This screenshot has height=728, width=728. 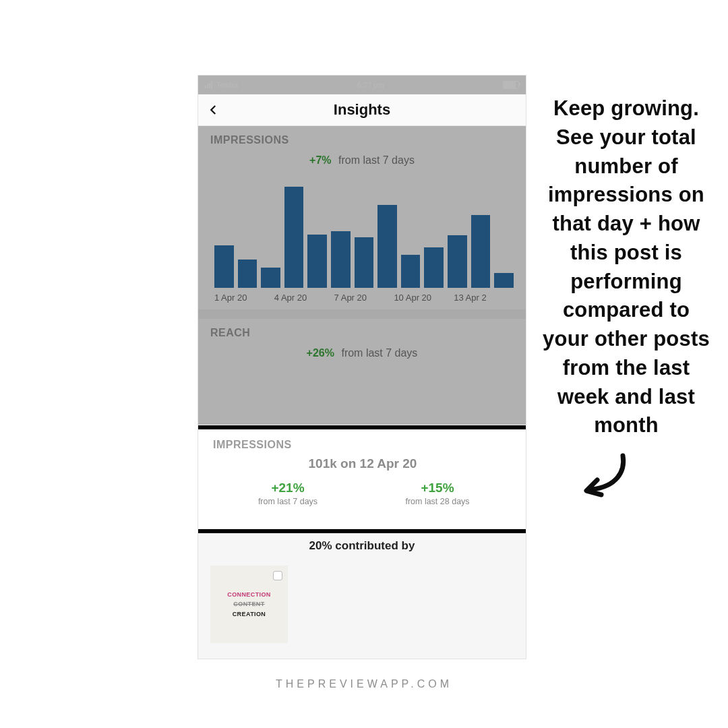 What do you see at coordinates (321, 353) in the screenshot?
I see `reach-change-pct: +26%` at bounding box center [321, 353].